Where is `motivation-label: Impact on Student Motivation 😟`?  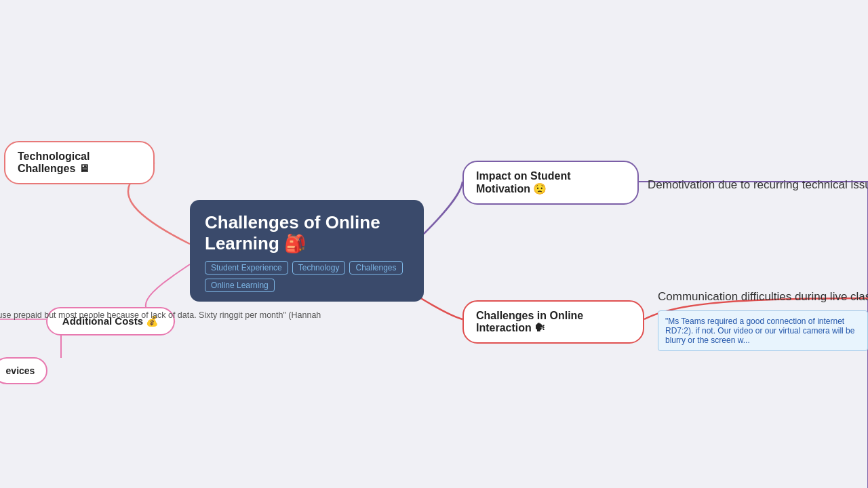
motivation-label: Impact on Student Motivation 😟 is located at coordinates (551, 183).